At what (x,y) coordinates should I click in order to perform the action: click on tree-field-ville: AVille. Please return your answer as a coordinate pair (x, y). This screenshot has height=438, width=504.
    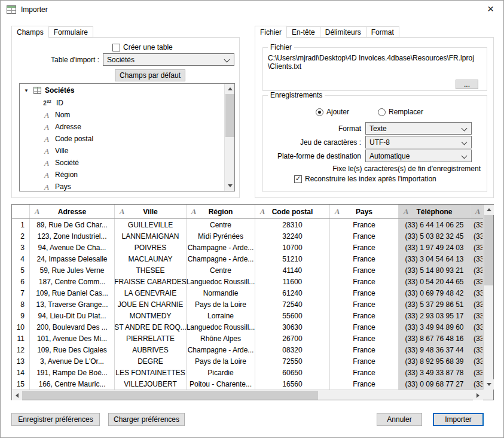
    Looking at the image, I should click on (127, 151).